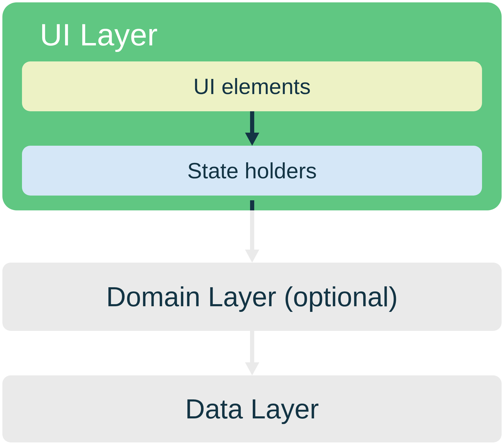 The width and height of the screenshot is (504, 446). Describe the element at coordinates (252, 297) in the screenshot. I see `domain-layer-label: Domain Layer (optional)` at that location.